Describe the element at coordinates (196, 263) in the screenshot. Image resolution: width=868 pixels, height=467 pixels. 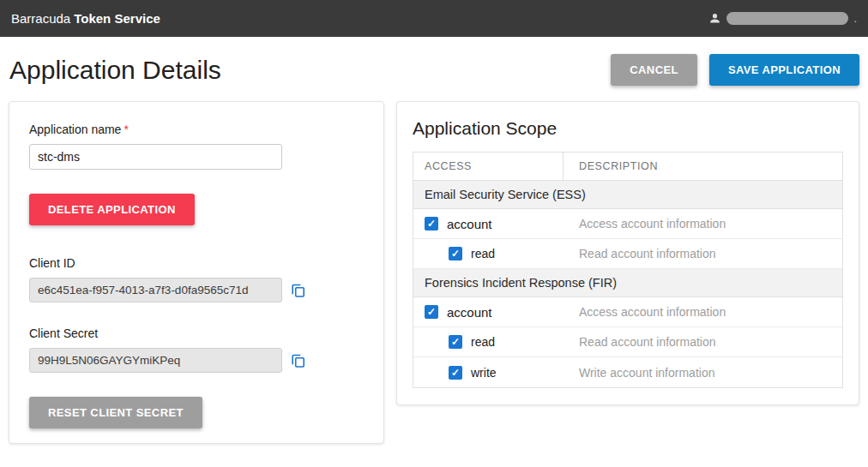
I see `client-id-label: Client ID` at that location.